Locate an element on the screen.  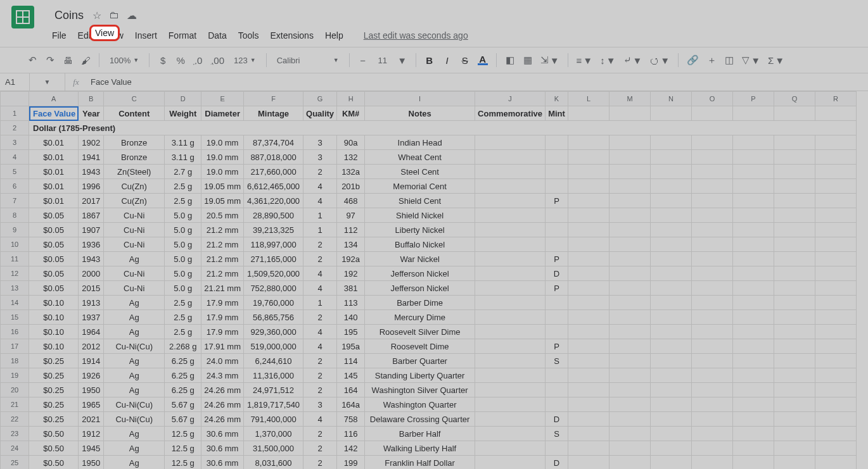
data-cell: 28,890,500 is located at coordinates (274, 215).